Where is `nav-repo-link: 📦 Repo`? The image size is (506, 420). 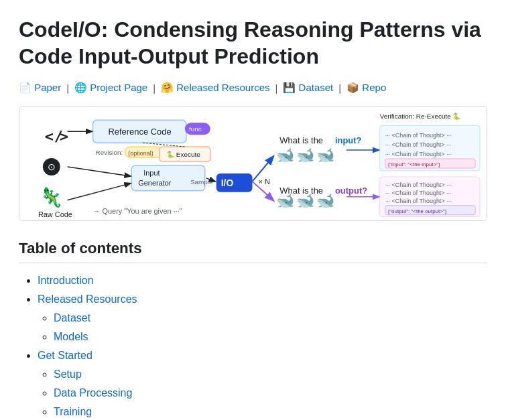 nav-repo-link: 📦 Repo is located at coordinates (366, 88).